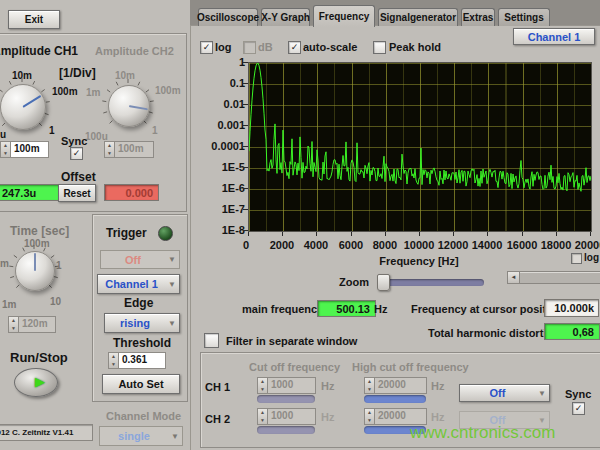 Image resolution: width=600 pixels, height=450 pixels. What do you see at coordinates (76, 154) in the screenshot?
I see `sync-checkbox: ✓` at bounding box center [76, 154].